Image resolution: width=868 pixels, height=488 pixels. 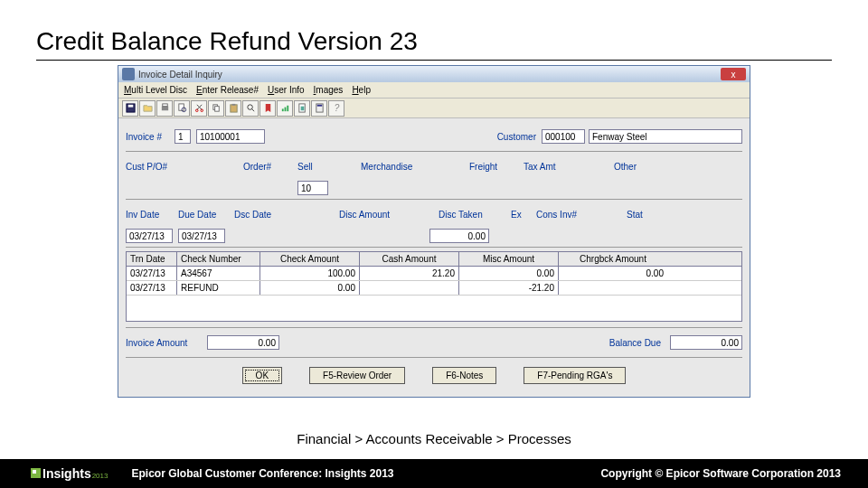 I want to click on bookmark-icon, so click(x=268, y=108).